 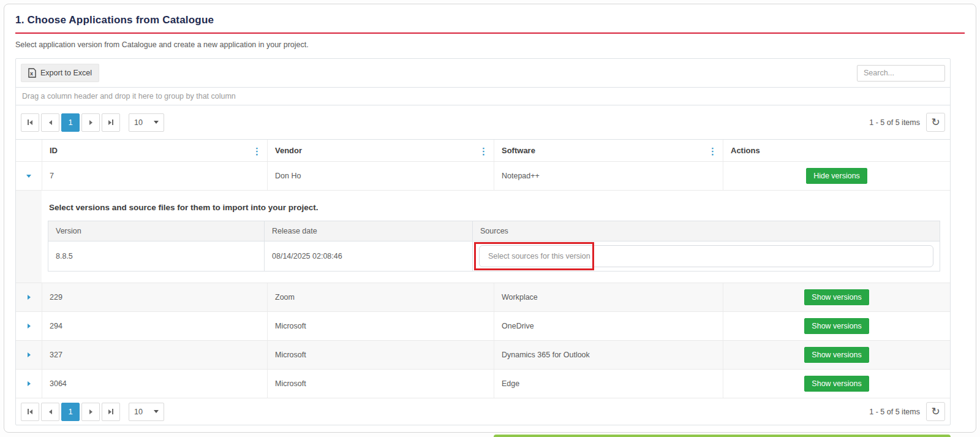 I want to click on select-sources-dropdown: Select sources for this version, so click(x=706, y=256).